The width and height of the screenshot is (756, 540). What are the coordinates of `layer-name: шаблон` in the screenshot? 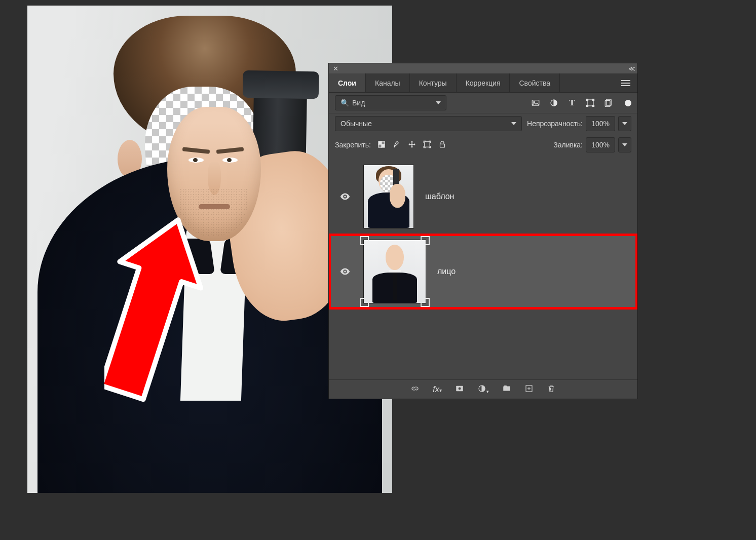 It's located at (440, 197).